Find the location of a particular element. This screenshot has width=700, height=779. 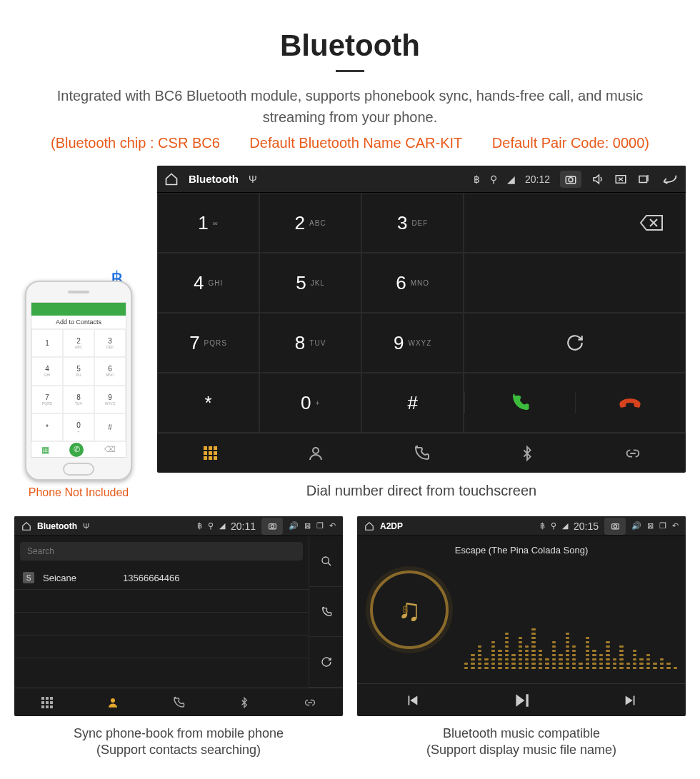

clock: 20:15 is located at coordinates (586, 526).